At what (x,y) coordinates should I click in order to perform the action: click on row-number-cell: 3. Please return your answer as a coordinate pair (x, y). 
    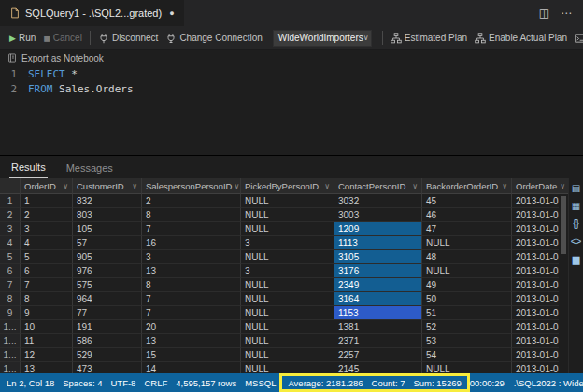
    Looking at the image, I should click on (10, 230).